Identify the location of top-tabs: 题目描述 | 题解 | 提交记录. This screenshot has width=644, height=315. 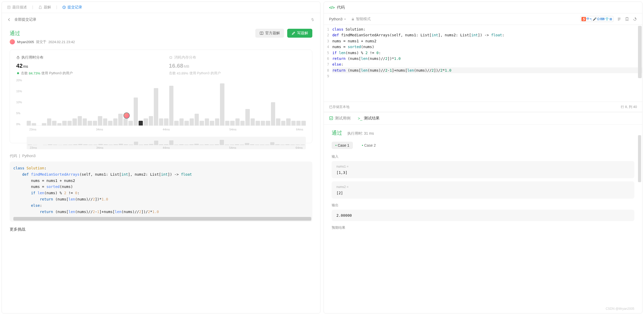
(161, 7).